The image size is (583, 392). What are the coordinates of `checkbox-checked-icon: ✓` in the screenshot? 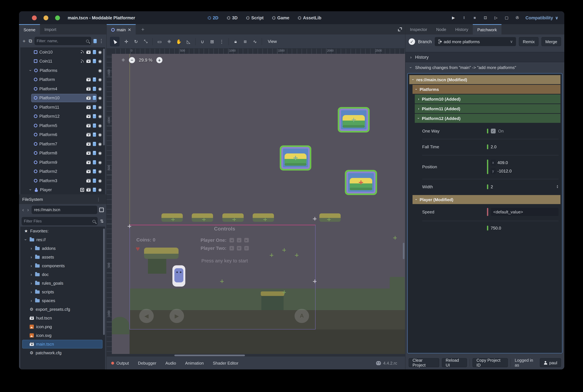 It's located at (493, 131).